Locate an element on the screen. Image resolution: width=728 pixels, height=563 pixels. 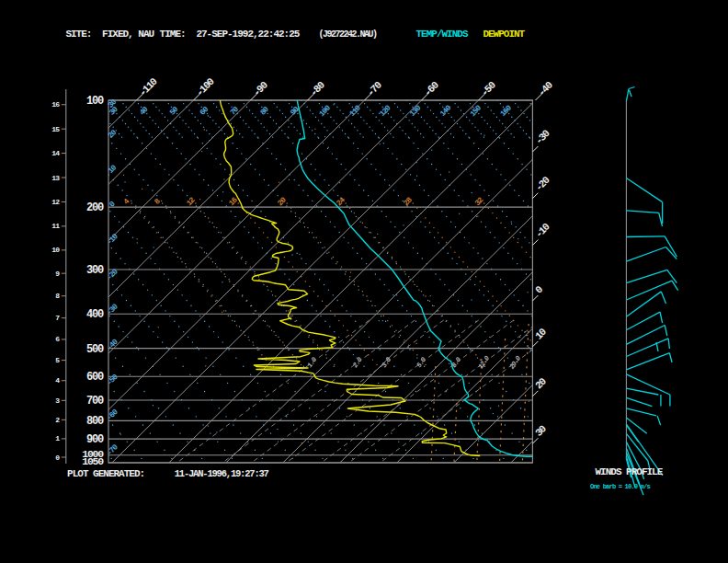
svg-text: (J9272242.NAU) is located at coordinates (348, 35).